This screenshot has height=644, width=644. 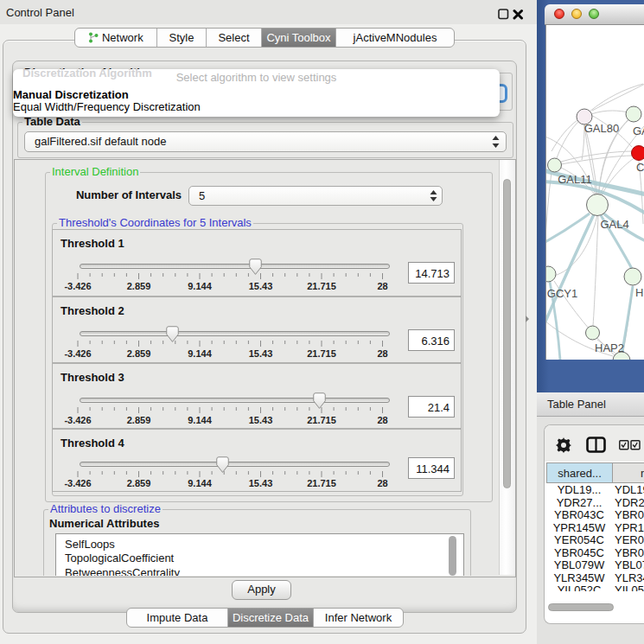 What do you see at coordinates (640, 168) in the screenshot?
I see `svg-text: C` at bounding box center [640, 168].